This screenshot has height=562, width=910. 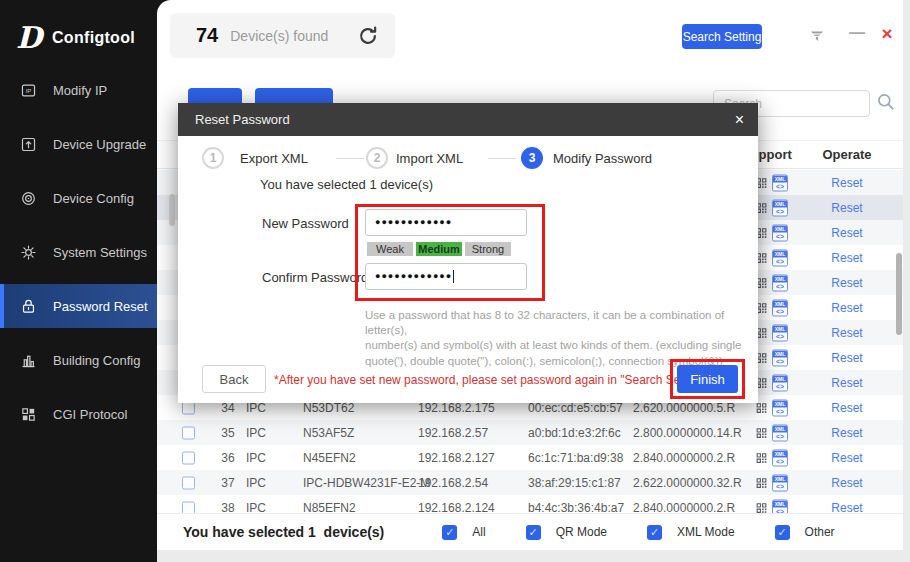 I want to click on sidebar-item-password-reset: Password Reset, so click(x=78, y=306).